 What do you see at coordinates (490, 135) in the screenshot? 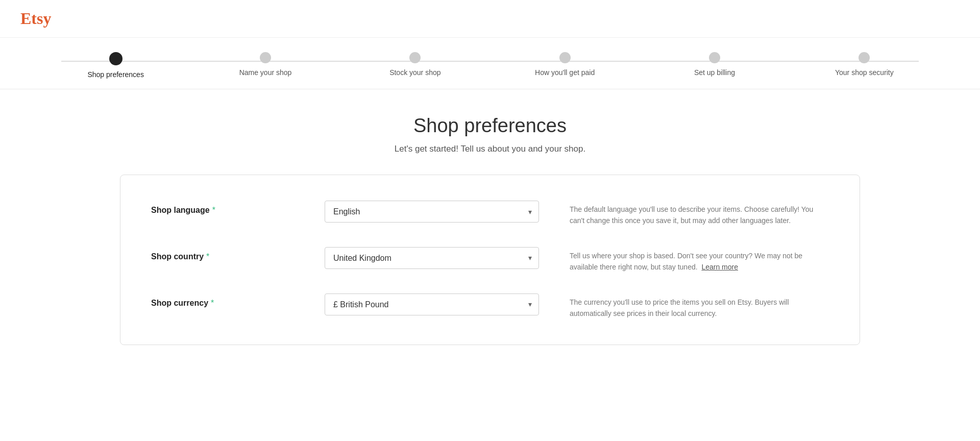
I see `page-heading: Shop preferences Let's get started! Tell…` at bounding box center [490, 135].